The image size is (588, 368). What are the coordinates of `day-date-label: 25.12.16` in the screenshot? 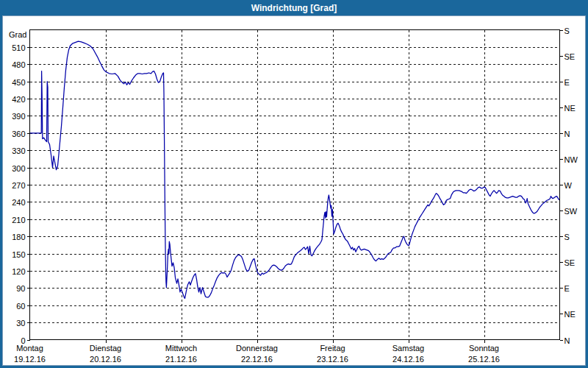 It's located at (484, 359).